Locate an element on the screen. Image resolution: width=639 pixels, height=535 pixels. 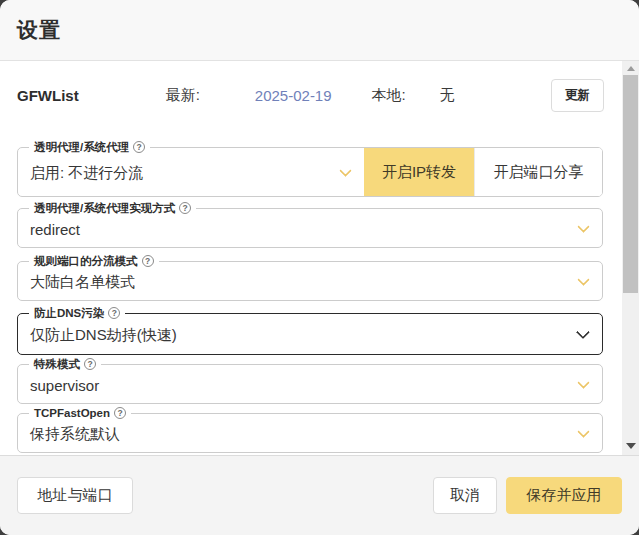
dialog-footer: 地址与端口 取消 保存并应用 is located at coordinates (320, 495).